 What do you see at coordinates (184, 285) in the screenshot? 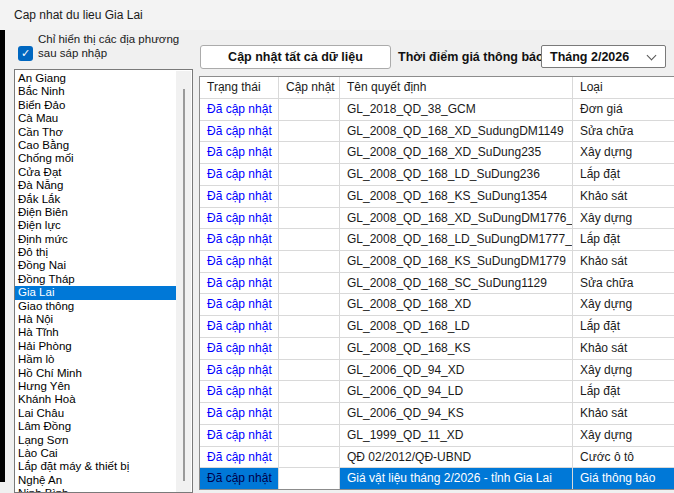
I see `scrollbar-thumb` at bounding box center [184, 285].